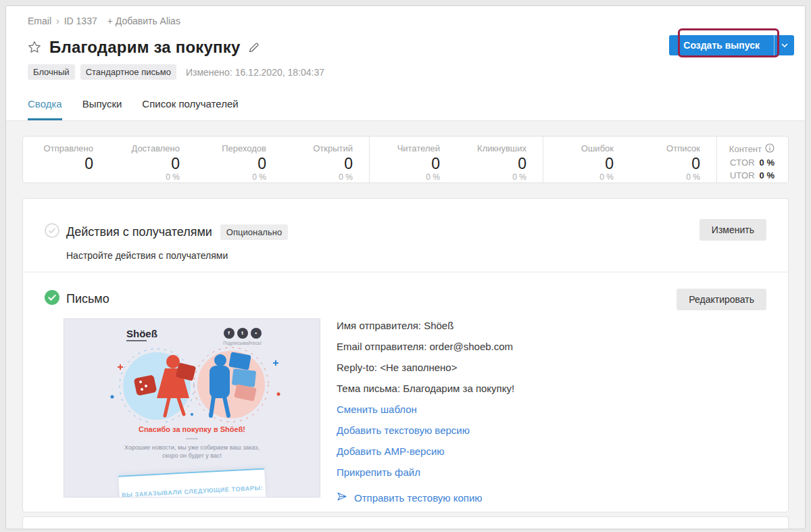 The height and width of the screenshot is (532, 811). What do you see at coordinates (256, 333) in the screenshot?
I see `social-icon: •` at bounding box center [256, 333].